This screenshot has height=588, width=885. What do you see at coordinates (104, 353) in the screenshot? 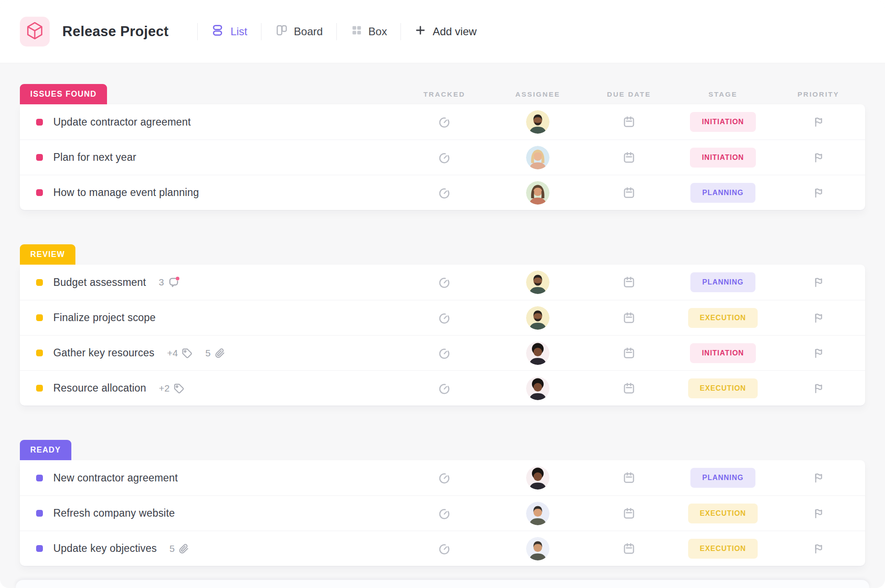
I see `task-title: Gather key resources` at bounding box center [104, 353].